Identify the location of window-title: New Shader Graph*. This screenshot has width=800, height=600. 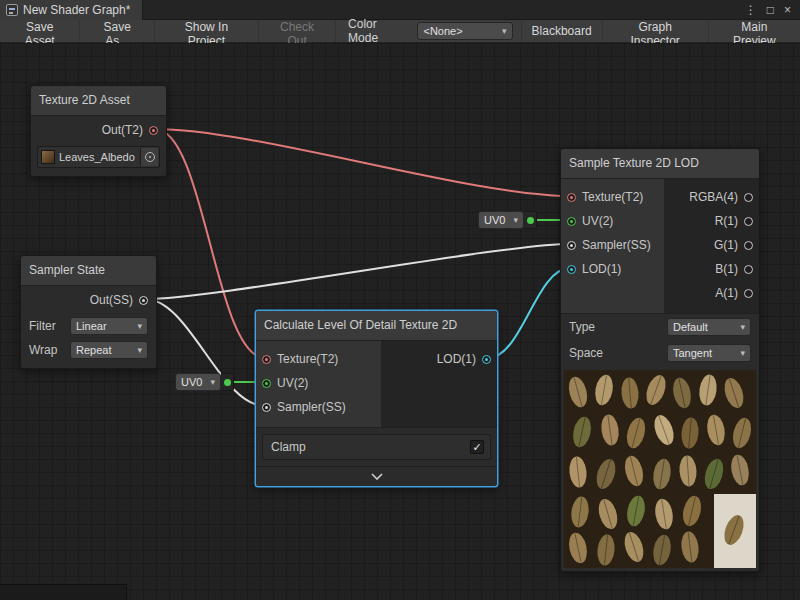
(76, 10).